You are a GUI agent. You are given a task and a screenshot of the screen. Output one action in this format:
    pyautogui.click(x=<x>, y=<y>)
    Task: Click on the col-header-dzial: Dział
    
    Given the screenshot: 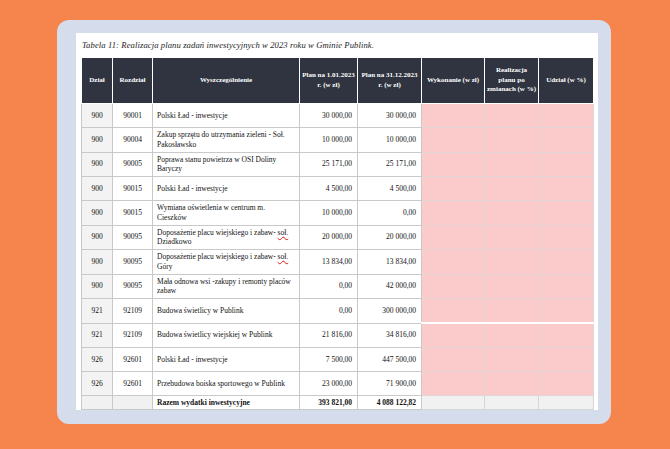 What is the action you would take?
    pyautogui.click(x=98, y=81)
    